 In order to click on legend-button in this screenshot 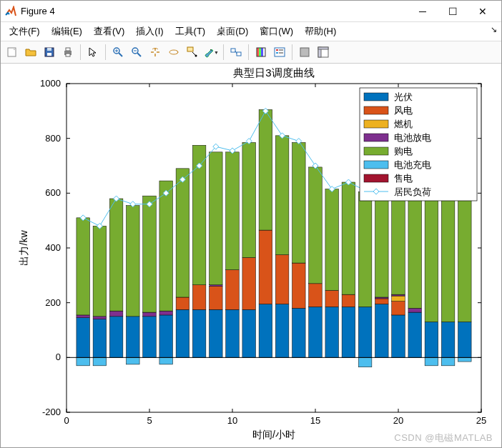, I will do `click(280, 52)`.